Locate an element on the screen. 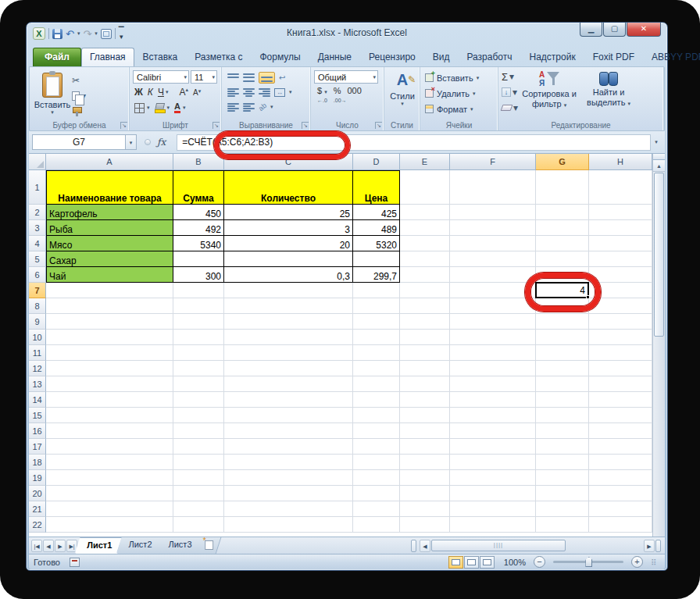 This screenshot has width=700, height=599. cell-C18 is located at coordinates (289, 462).